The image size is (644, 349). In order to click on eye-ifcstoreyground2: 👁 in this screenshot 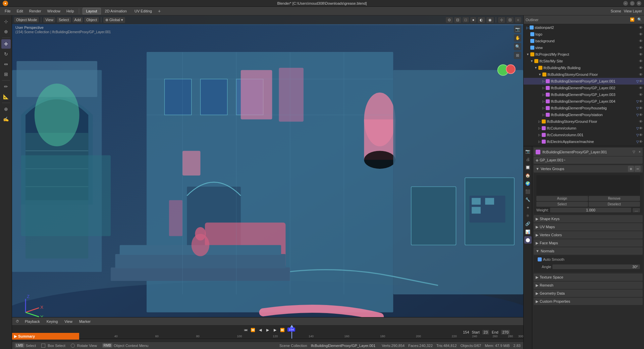, I will do `click(641, 121)`.